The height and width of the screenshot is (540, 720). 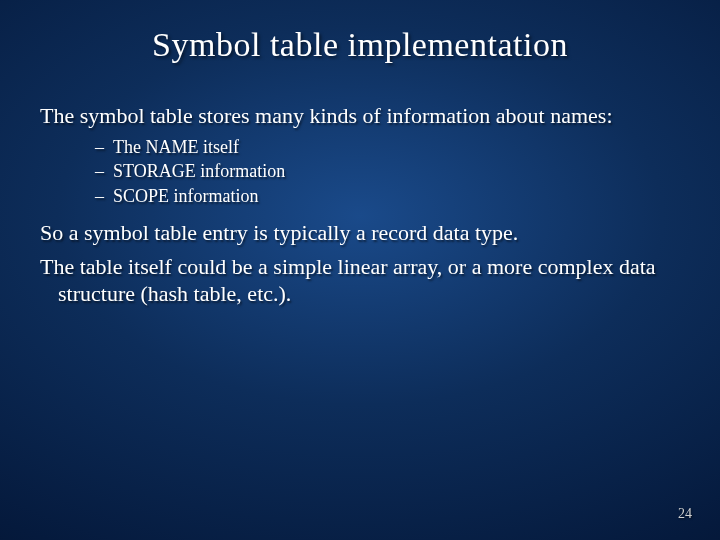 What do you see at coordinates (186, 196) in the screenshot?
I see `list-item-label: SCOPE information` at bounding box center [186, 196].